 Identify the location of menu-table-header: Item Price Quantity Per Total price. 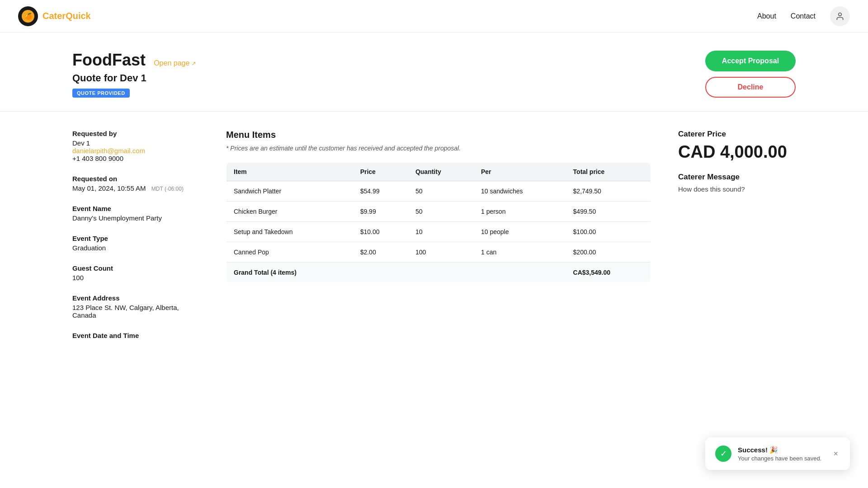
(439, 172).